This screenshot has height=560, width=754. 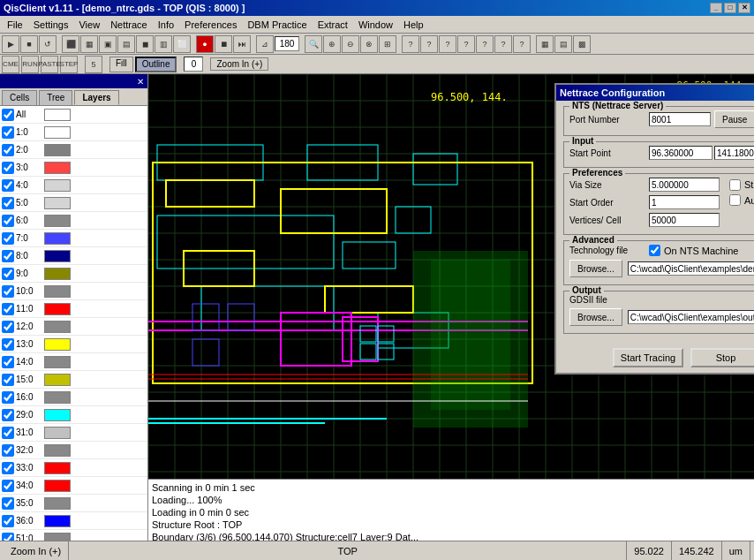 I want to click on tb-btn-zoom2: ⊕, so click(x=332, y=44).